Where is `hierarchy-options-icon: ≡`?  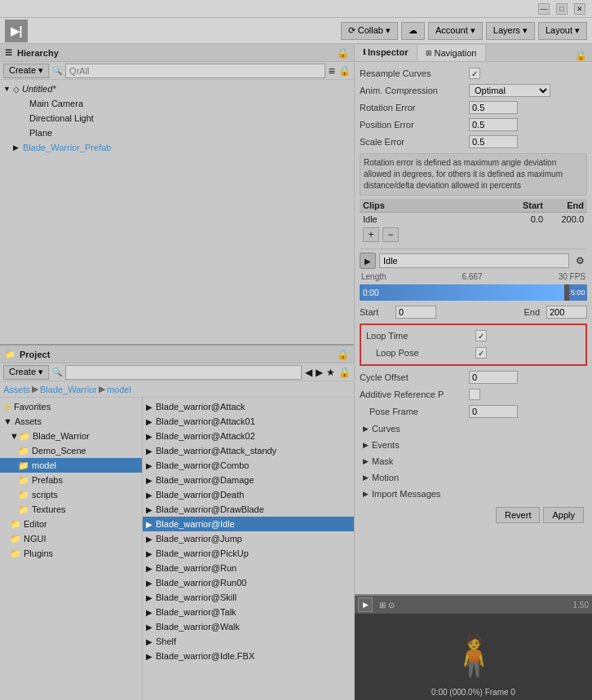 hierarchy-options-icon: ≡ is located at coordinates (332, 71).